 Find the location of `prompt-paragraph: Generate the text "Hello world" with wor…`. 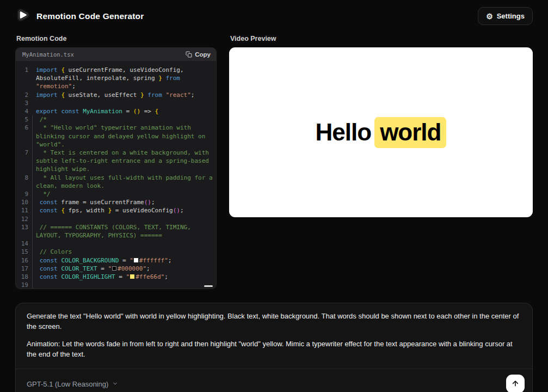

prompt-paragraph: Generate the text "Hello world" with wor… is located at coordinates (274, 322).